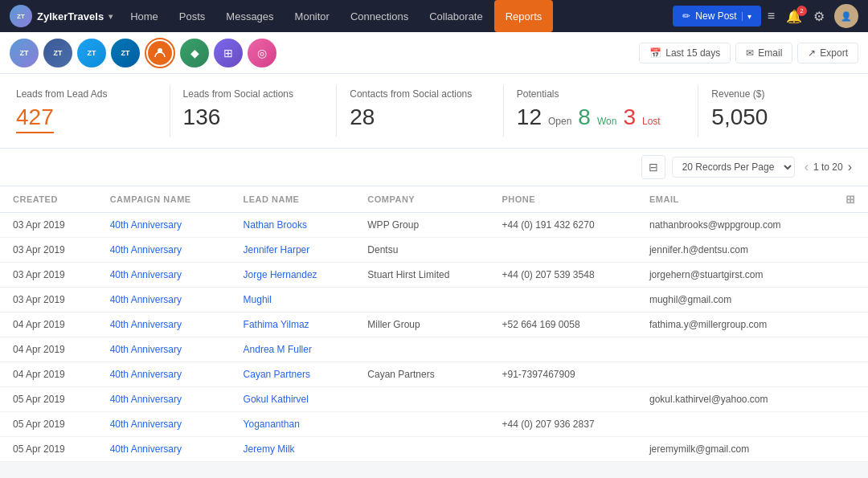 This screenshot has height=478, width=868. I want to click on date-filter-button: 📅 Last 15 days, so click(685, 53).